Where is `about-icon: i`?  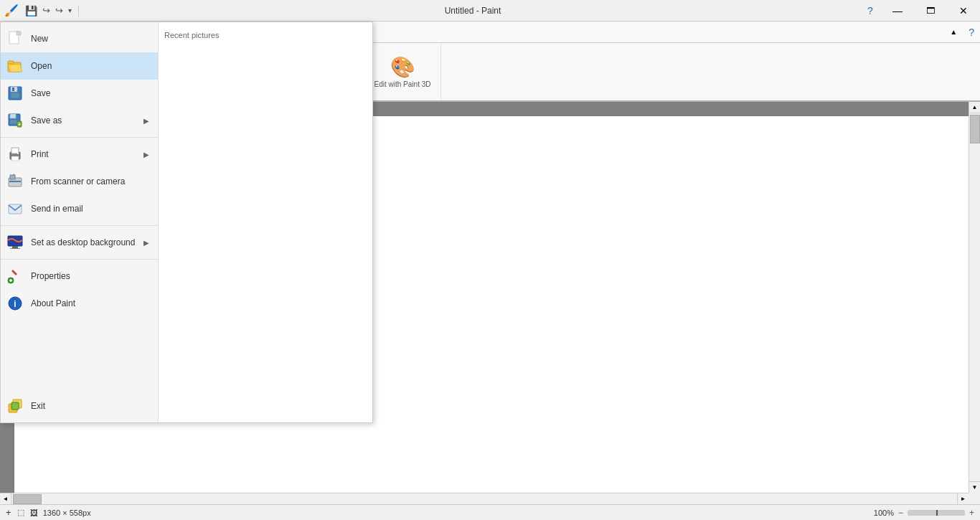 about-icon: i is located at coordinates (15, 303).